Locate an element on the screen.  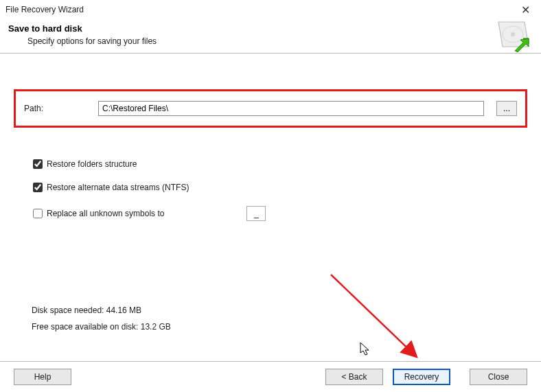
path-label: Path: is located at coordinates (55, 108).